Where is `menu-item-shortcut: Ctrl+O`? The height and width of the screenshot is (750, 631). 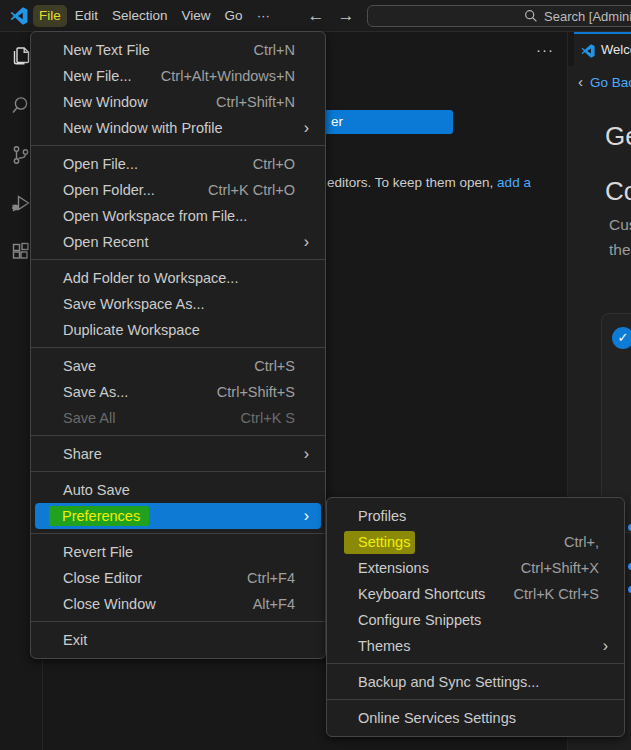 menu-item-shortcut: Ctrl+O is located at coordinates (274, 164).